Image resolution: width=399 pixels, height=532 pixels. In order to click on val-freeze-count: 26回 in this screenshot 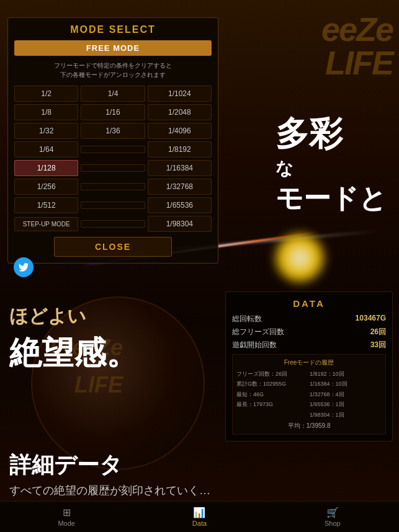, I will do `click(379, 332)`.